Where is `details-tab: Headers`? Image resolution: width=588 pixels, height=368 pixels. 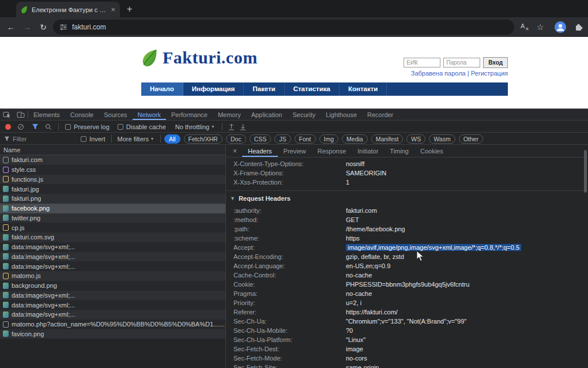
details-tab: Headers is located at coordinates (260, 151).